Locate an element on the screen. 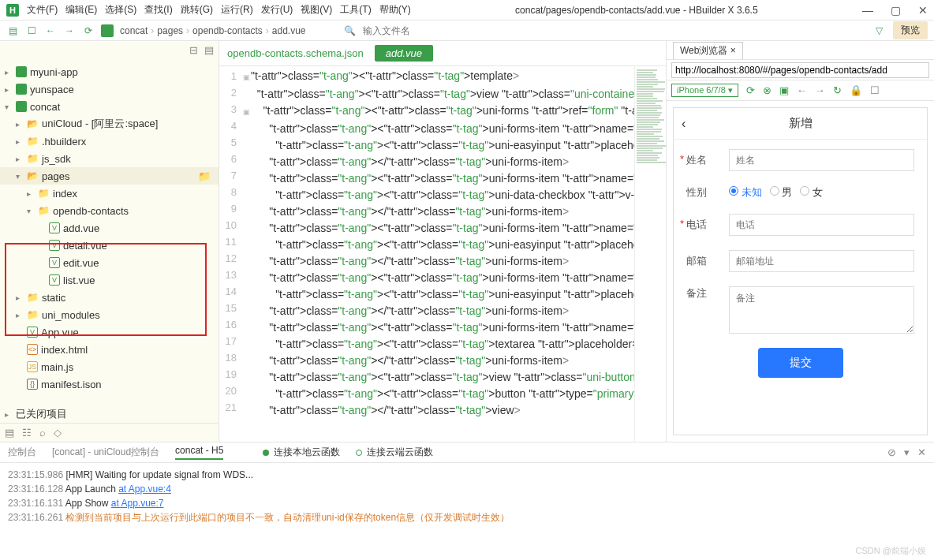  new-project-icon: ▤ is located at coordinates (13, 31).